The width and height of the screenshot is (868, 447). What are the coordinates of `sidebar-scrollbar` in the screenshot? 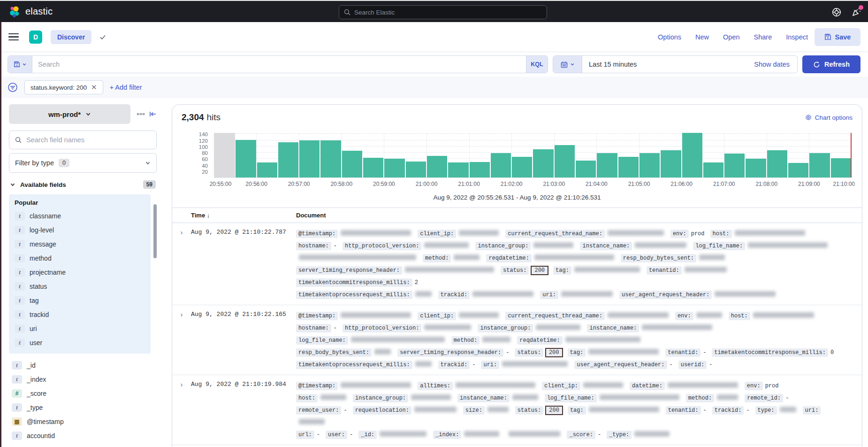 It's located at (155, 231).